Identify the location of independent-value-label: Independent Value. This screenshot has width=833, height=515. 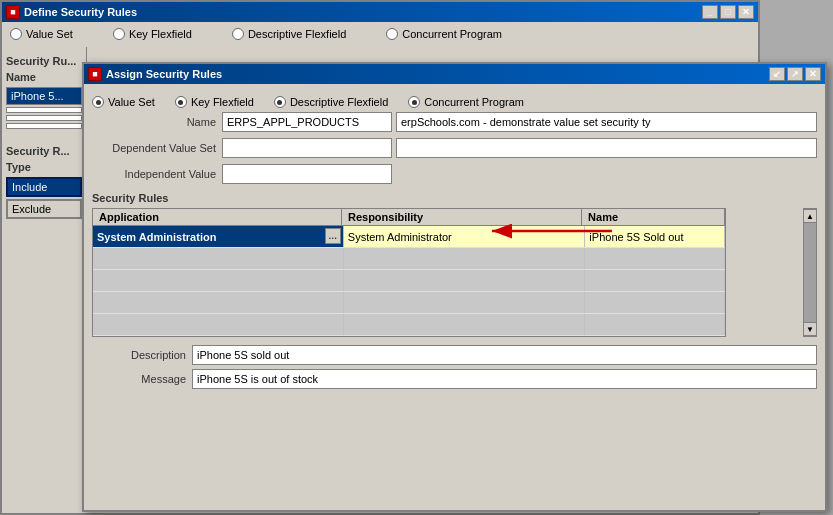
(157, 174).